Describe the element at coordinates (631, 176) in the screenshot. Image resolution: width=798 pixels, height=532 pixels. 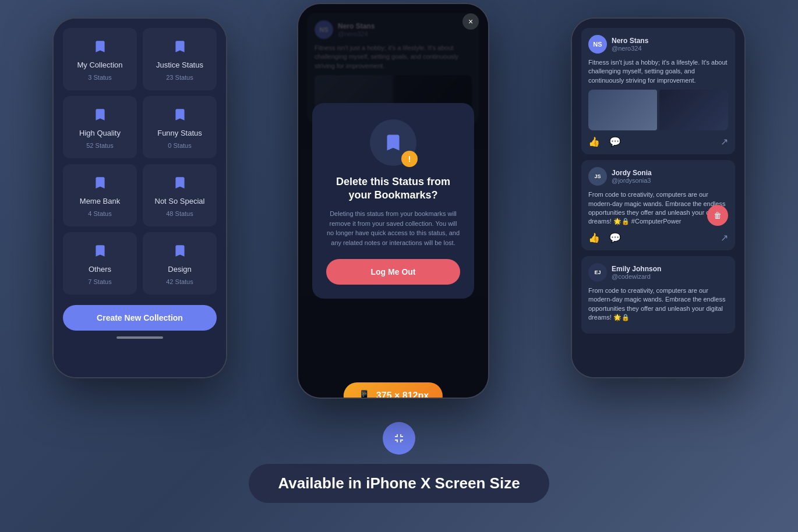
I see `post-2-user: Jordy Sonia @jordysonia3` at that location.